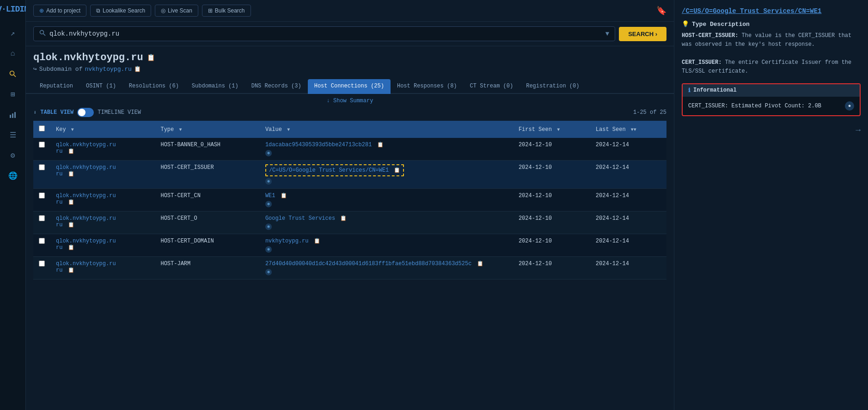 The height and width of the screenshot is (410, 868). I want to click on lookalike-search-button: ⧉ Lookalike Search, so click(121, 11).